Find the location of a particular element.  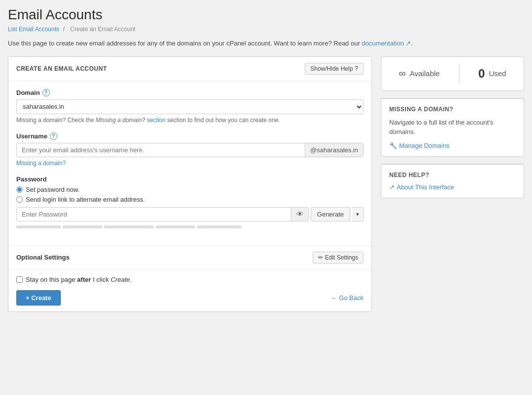

username-help-icon: ? is located at coordinates (53, 136).